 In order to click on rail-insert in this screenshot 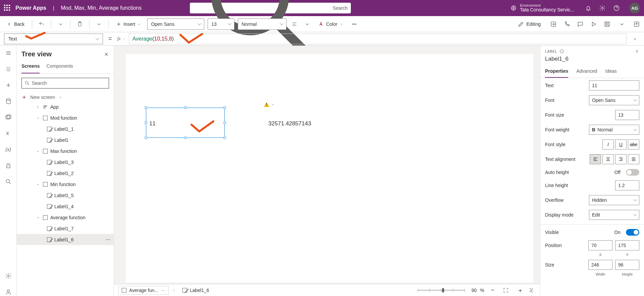, I will do `click(8, 85)`.